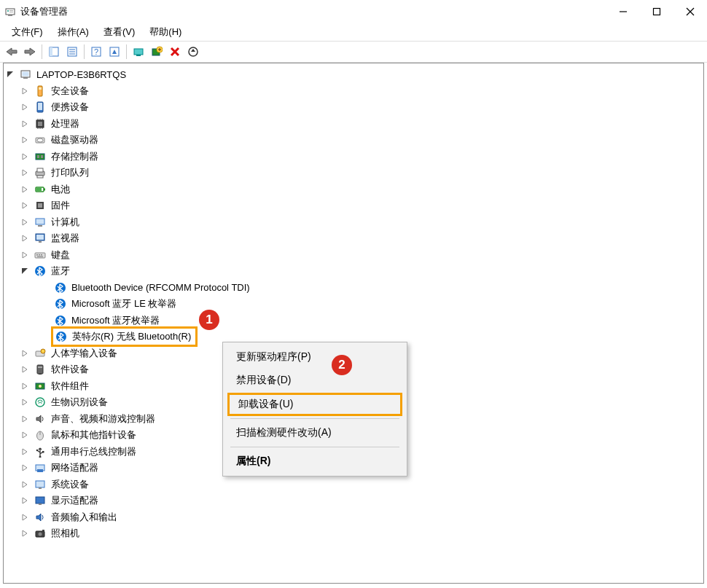  Describe the element at coordinates (354, 140) in the screenshot. I see `tree-category: 磁盘驱动器` at that location.